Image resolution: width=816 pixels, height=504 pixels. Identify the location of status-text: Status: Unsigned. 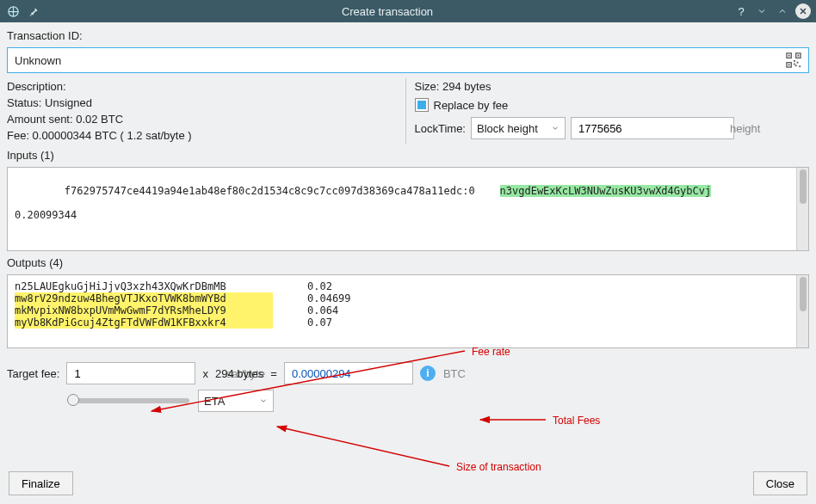
(205, 103).